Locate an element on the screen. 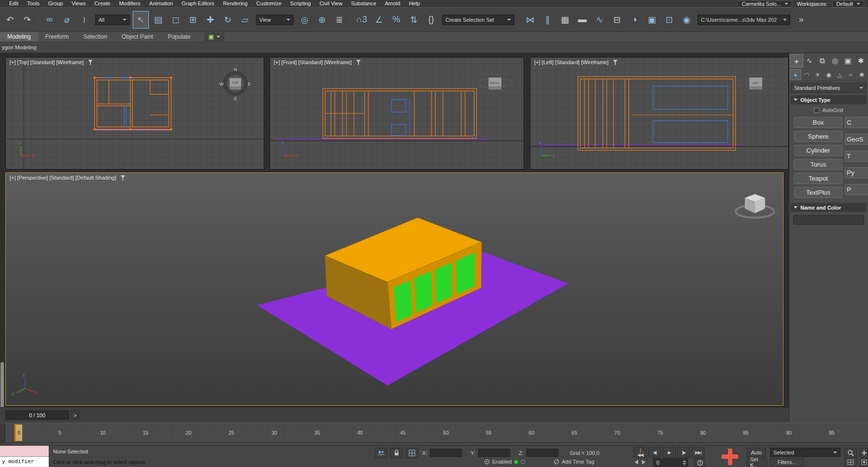  maxscript-mini-listener: y modifier is located at coordinates (25, 456).